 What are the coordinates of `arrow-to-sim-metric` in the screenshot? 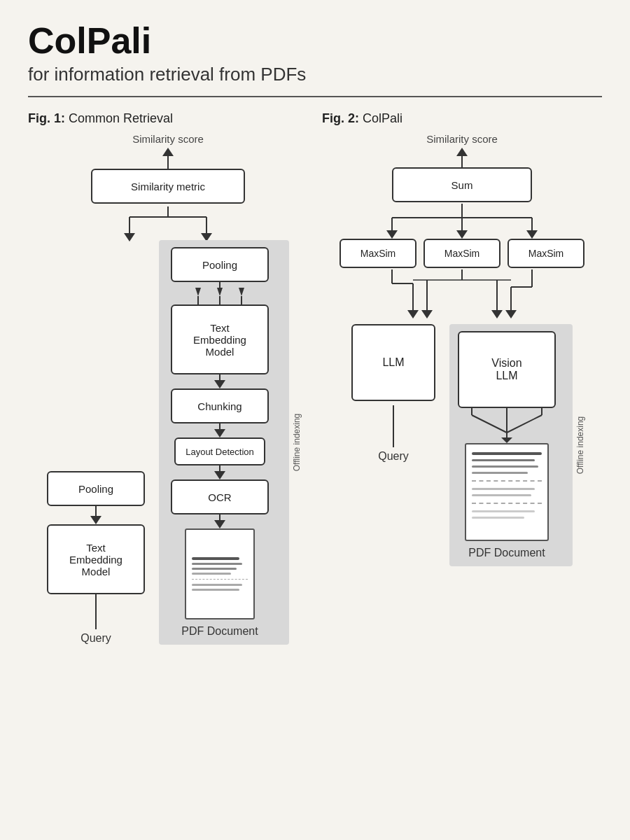 It's located at (168, 158).